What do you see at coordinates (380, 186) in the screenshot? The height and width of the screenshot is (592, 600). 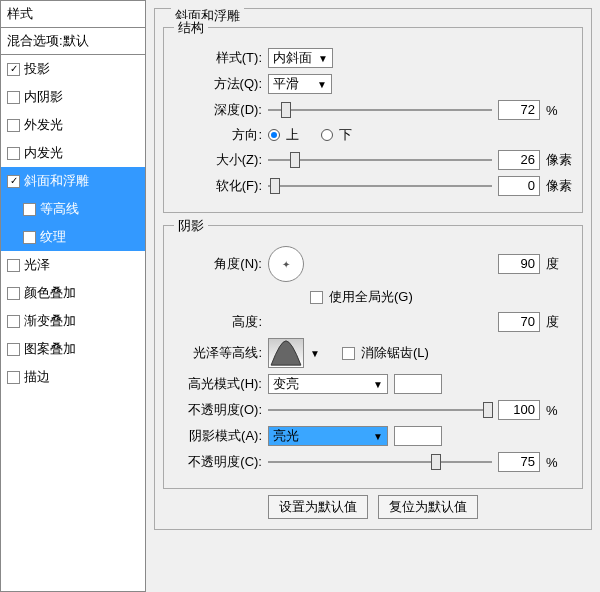 I see `soften-slider` at bounding box center [380, 186].